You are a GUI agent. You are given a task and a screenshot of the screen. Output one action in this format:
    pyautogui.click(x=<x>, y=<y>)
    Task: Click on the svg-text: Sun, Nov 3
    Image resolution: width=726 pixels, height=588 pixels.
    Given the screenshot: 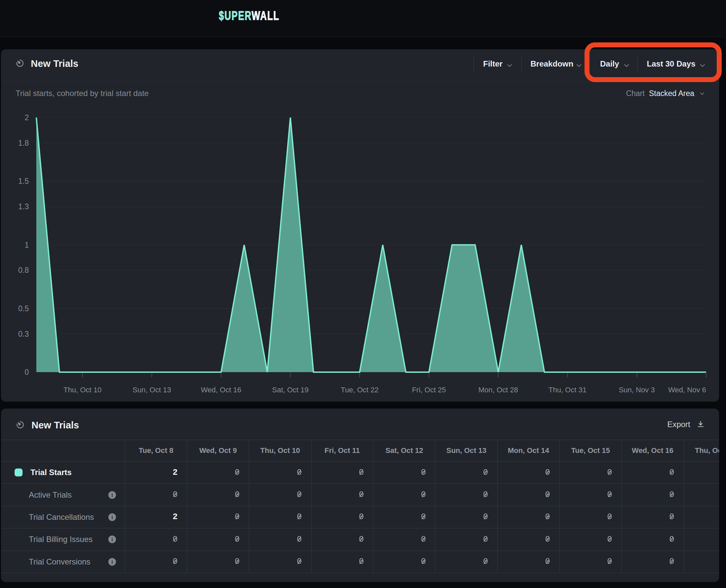 What is the action you would take?
    pyautogui.click(x=637, y=390)
    